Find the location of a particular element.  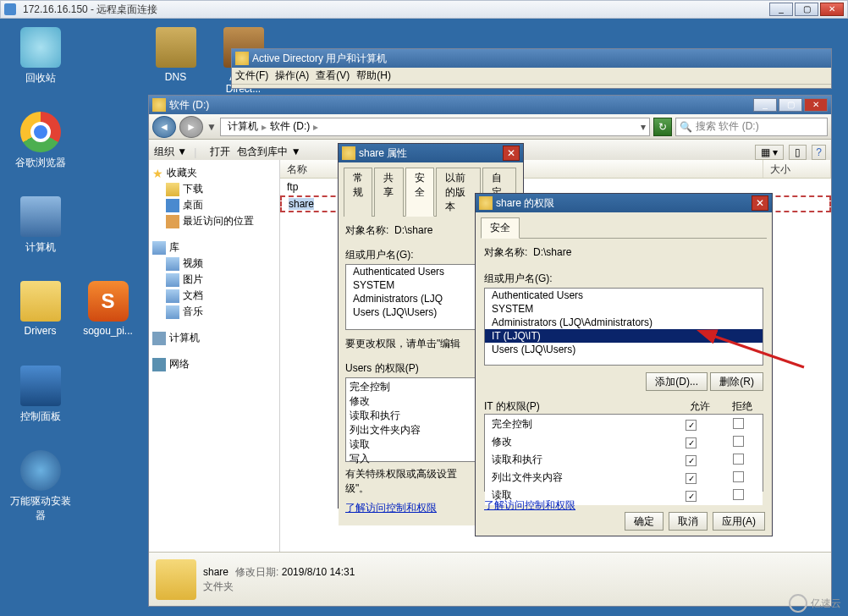

perm-link: 了解访问控制和权限 is located at coordinates (530, 505).